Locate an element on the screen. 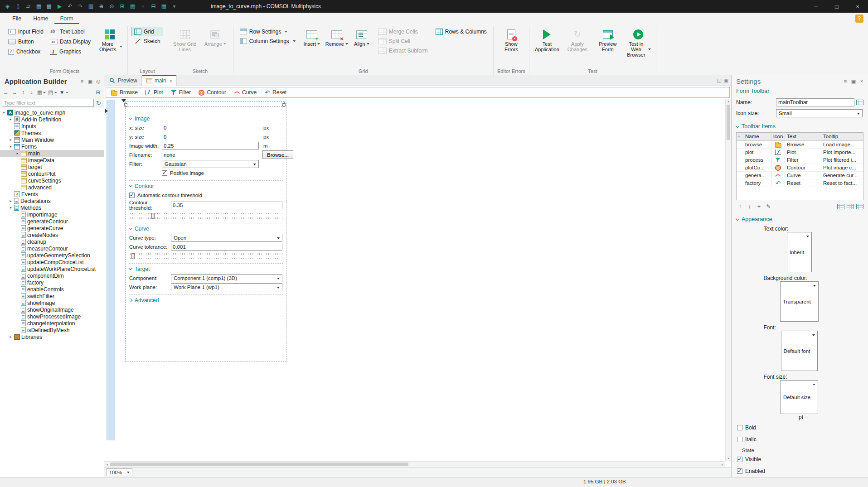 This screenshot has height=487, width=868. tree-node: generateCurve is located at coordinates (52, 228).